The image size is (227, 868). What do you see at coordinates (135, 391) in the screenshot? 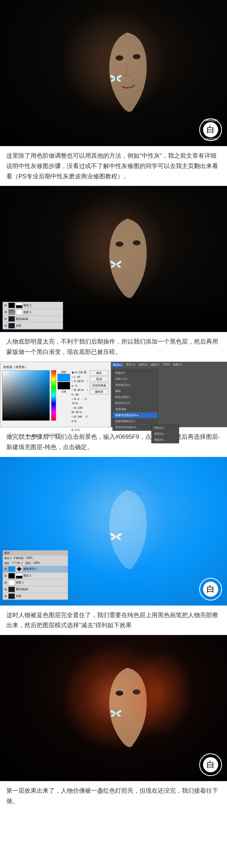
I see `menu-delete: 删除` at bounding box center [135, 391].